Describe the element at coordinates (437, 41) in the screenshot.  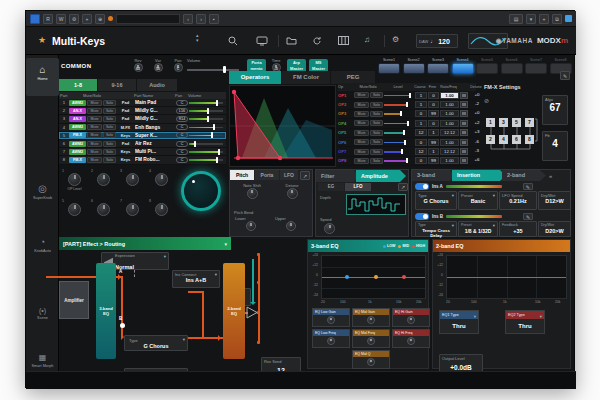
I see `daw-tempo-box: DAW ♩ 120` at that location.